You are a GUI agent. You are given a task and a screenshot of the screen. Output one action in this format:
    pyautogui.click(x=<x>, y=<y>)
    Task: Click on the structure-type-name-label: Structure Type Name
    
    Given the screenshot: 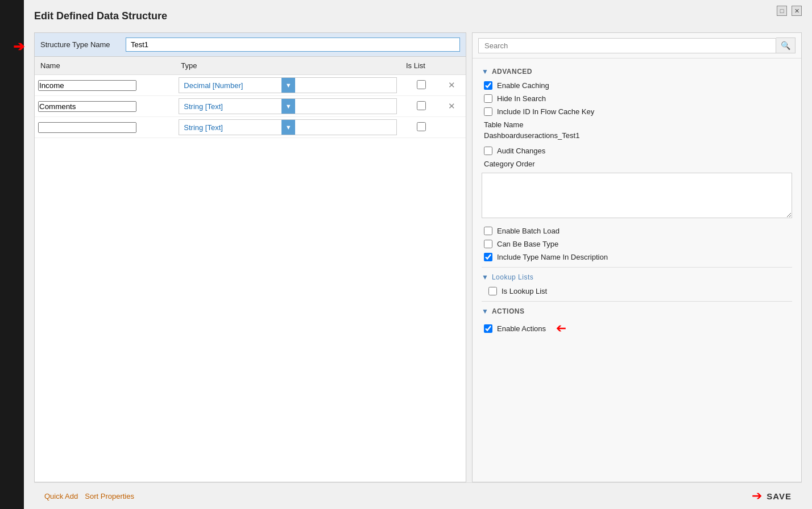 What is the action you would take?
    pyautogui.click(x=83, y=44)
    